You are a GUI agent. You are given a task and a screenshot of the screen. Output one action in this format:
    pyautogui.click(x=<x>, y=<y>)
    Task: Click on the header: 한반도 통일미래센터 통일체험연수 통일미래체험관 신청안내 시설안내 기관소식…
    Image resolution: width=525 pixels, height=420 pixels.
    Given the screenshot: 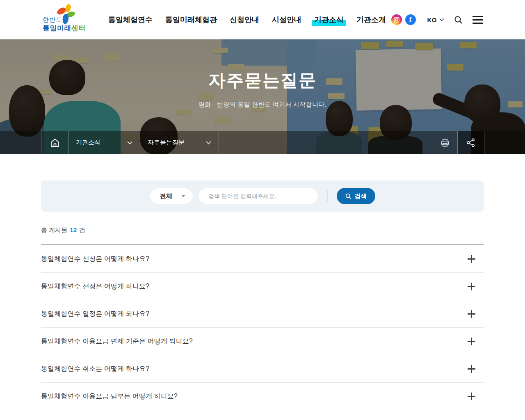 What is the action you would take?
    pyautogui.click(x=262, y=20)
    